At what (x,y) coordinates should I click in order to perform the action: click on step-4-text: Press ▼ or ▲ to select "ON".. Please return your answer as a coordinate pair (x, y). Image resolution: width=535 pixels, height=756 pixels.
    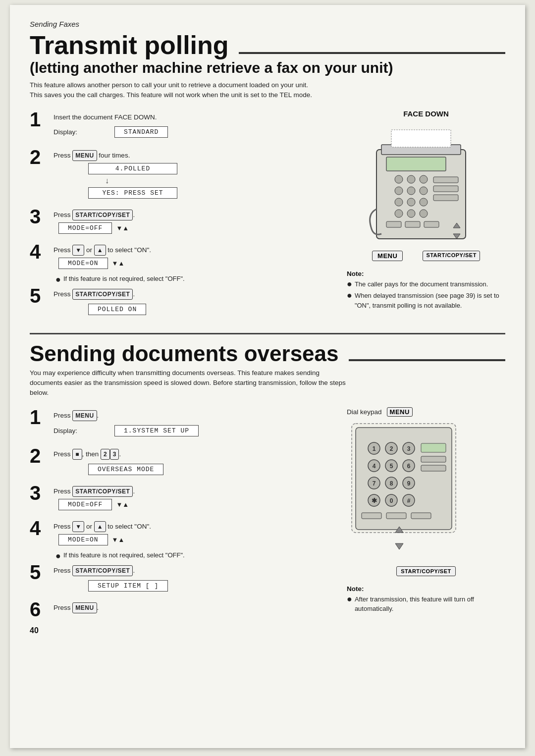
    Looking at the image, I should click on (195, 250).